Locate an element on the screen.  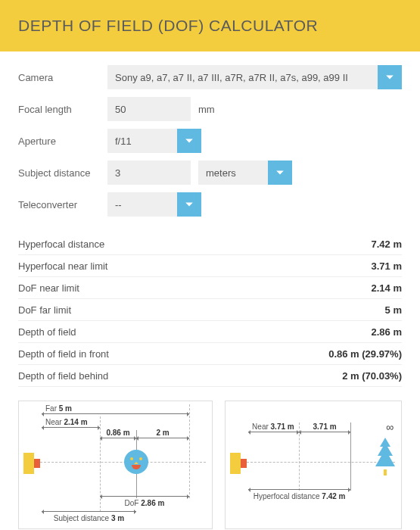
near-arrow: Near 2.14 m is located at coordinates (71, 427).